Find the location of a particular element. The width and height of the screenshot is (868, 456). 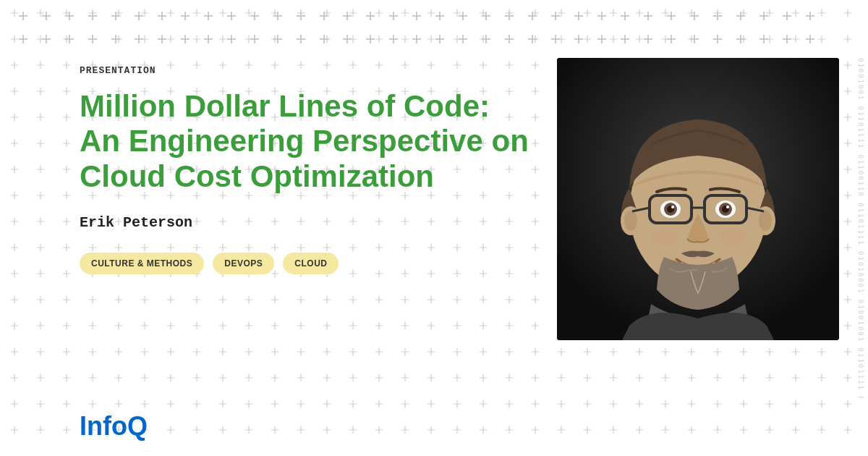

tag-devops: DEVOPS is located at coordinates (243, 263).